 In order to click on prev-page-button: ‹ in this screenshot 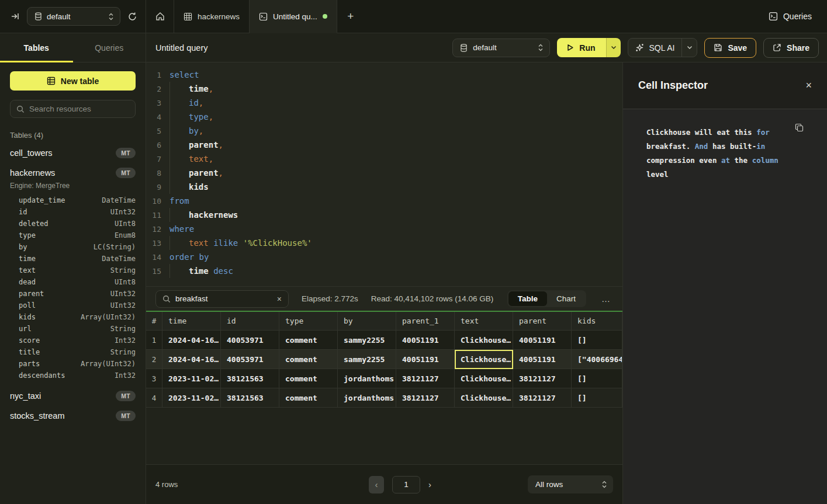, I will do `click(376, 485)`.